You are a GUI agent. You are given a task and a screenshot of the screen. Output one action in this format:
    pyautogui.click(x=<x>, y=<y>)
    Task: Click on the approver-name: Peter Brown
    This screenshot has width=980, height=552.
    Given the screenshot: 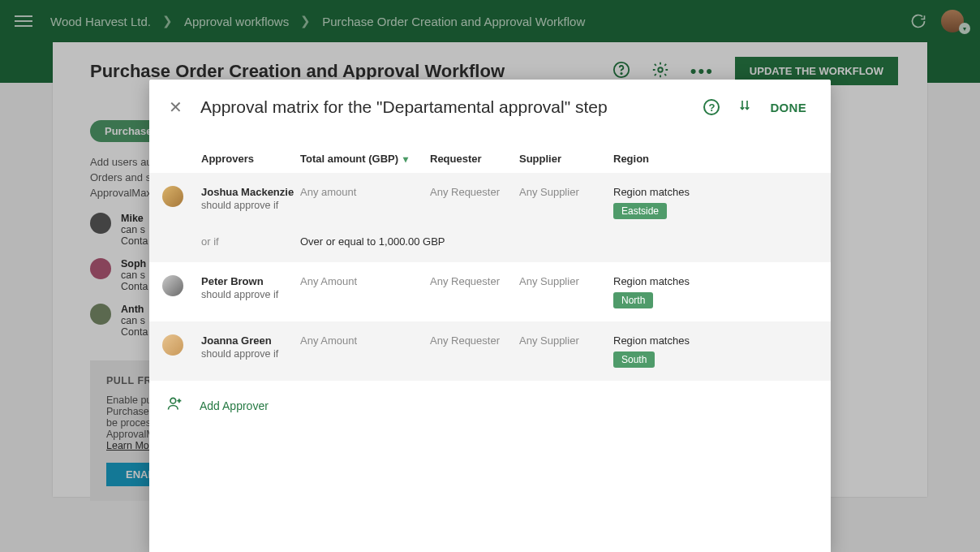 What is the action you would take?
    pyautogui.click(x=251, y=281)
    